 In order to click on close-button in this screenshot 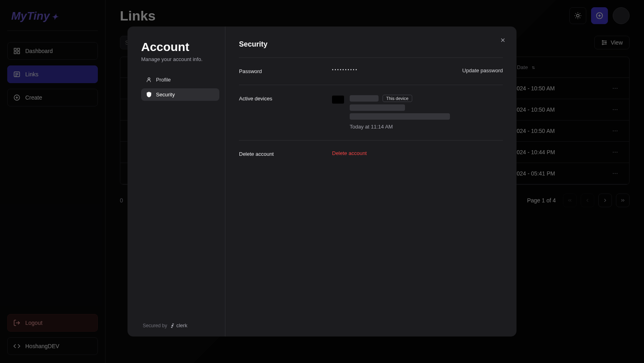, I will do `click(503, 40)`.